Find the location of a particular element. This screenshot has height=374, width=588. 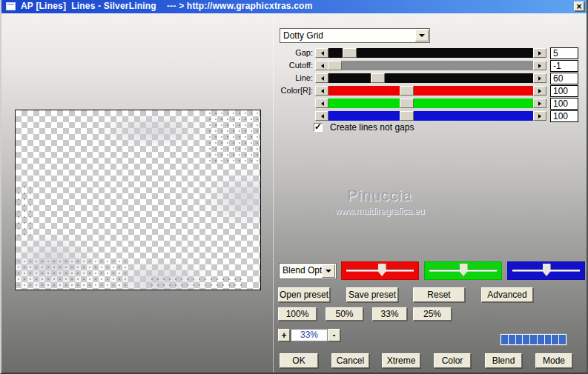

preview-cloud is located at coordinates (233, 199).